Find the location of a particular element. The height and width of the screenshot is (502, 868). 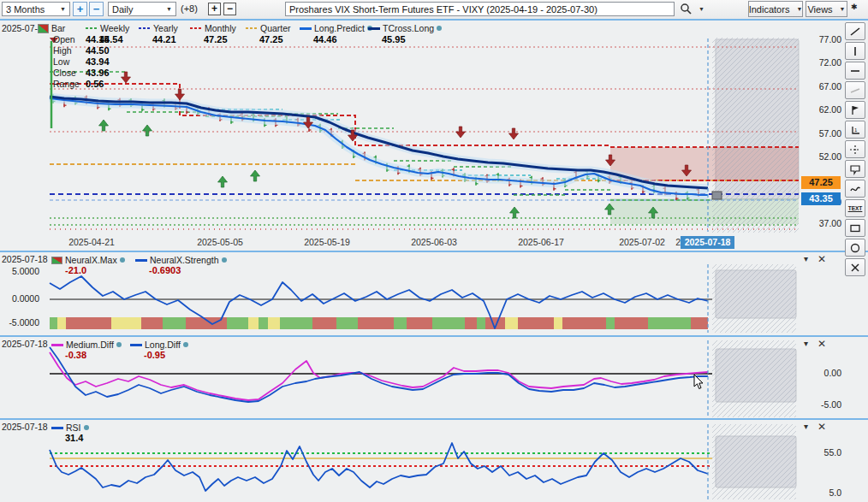

price-axis-tick: 37.00 is located at coordinates (823, 223).